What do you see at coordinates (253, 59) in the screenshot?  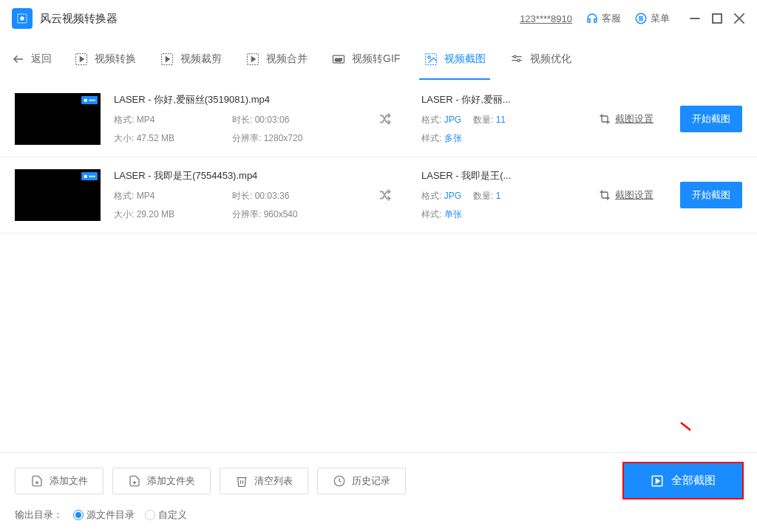 I see `merge-icon` at bounding box center [253, 59].